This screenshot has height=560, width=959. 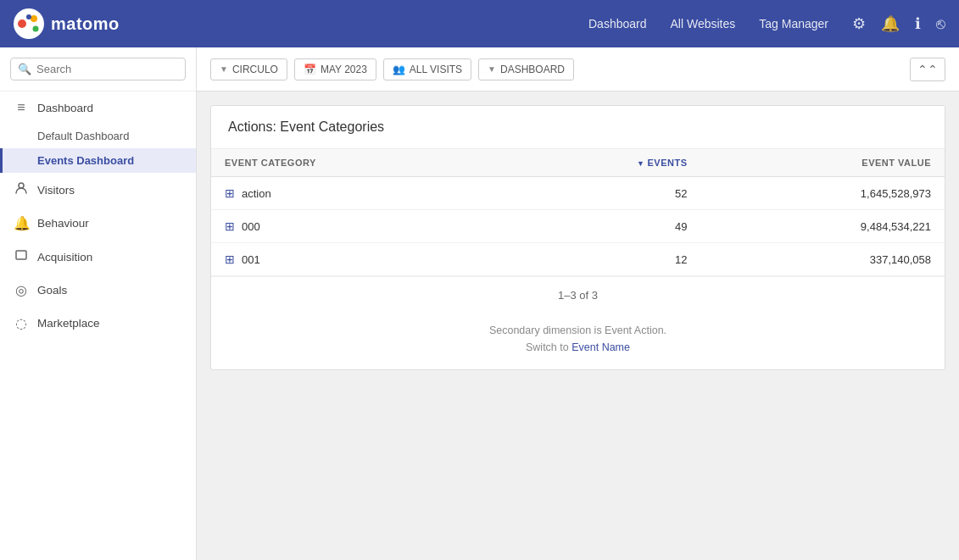 What do you see at coordinates (53, 290) in the screenshot?
I see `sidebar-item-label-goals: Goals` at bounding box center [53, 290].